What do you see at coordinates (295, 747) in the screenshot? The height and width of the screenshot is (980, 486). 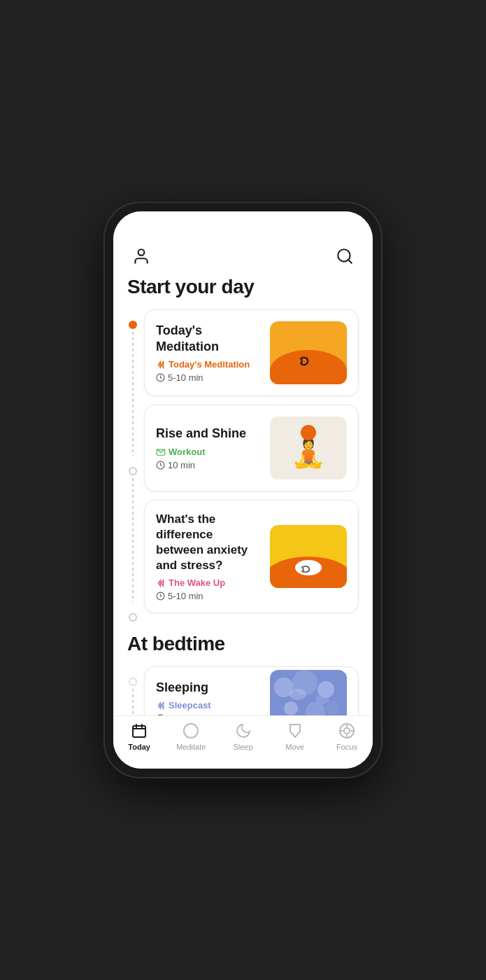 I see `move-label: Move` at bounding box center [295, 747].